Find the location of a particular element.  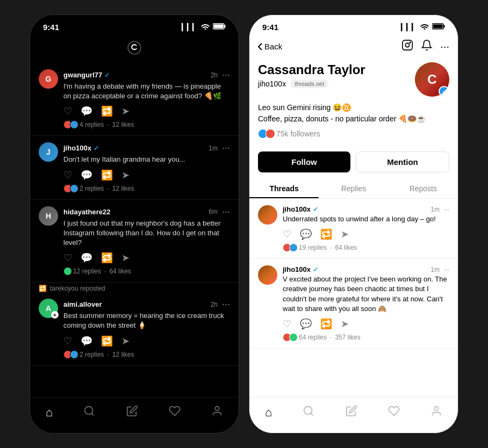

comment-button-3: 💬 is located at coordinates (87, 258).